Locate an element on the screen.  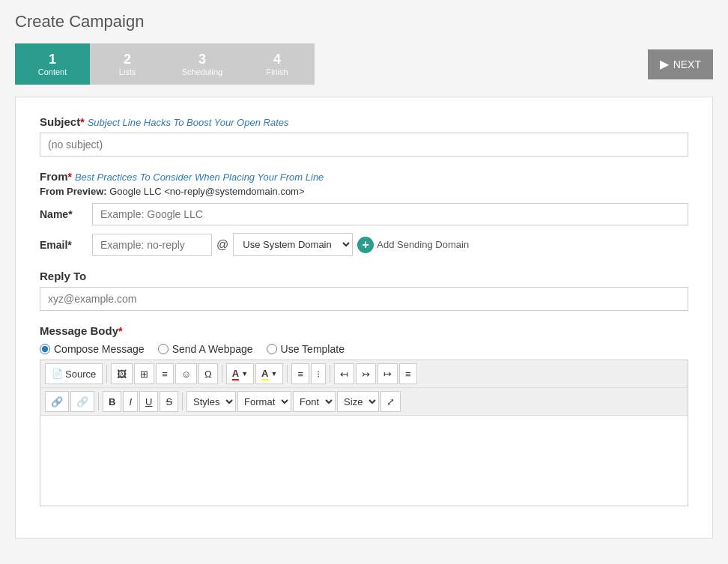
bg-color-a-icon: A is located at coordinates (265, 375).